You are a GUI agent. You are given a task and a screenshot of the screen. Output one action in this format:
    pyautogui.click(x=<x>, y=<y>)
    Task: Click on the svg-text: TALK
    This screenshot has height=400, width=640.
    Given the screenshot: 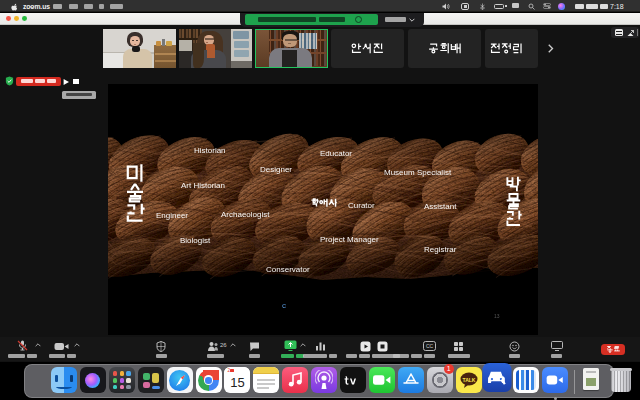 What is the action you would take?
    pyautogui.click(x=468, y=380)
    